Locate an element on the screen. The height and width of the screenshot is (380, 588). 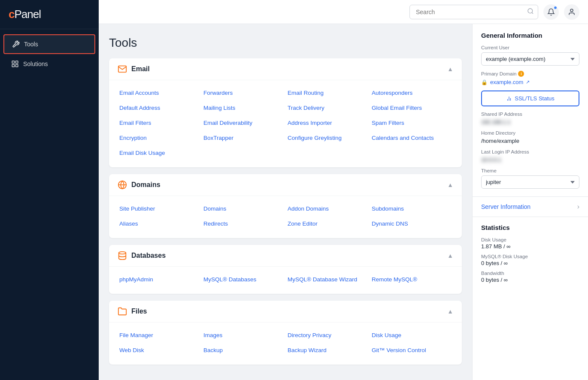
email-links-grid: Email Accounts Forwarders Email Routing … is located at coordinates (285, 123).